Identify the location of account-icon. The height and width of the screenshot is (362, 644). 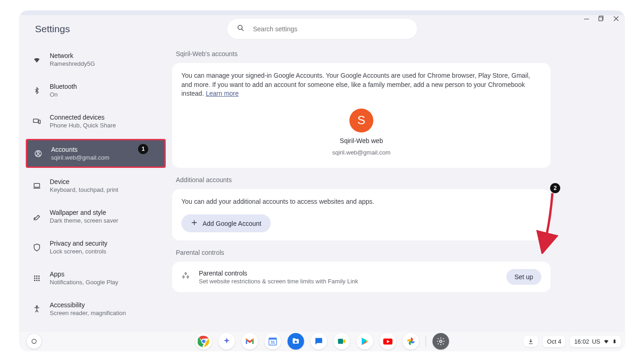
(38, 154).